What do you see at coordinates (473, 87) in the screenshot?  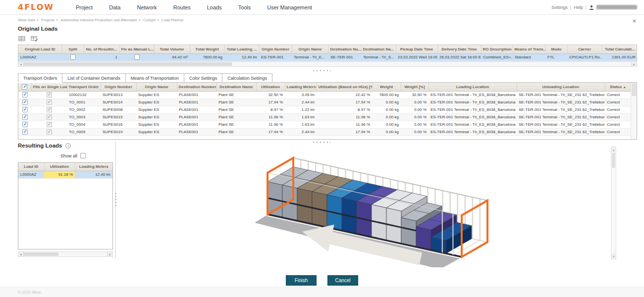 I see `col-loading-location: Loading Location` at bounding box center [473, 87].